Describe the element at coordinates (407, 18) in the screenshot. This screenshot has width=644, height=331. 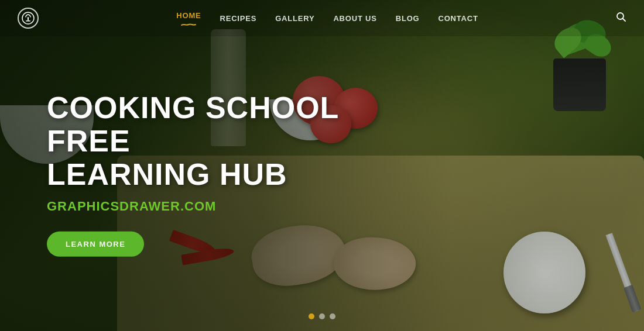
I see `nav-item-blog: BLOG` at that location.